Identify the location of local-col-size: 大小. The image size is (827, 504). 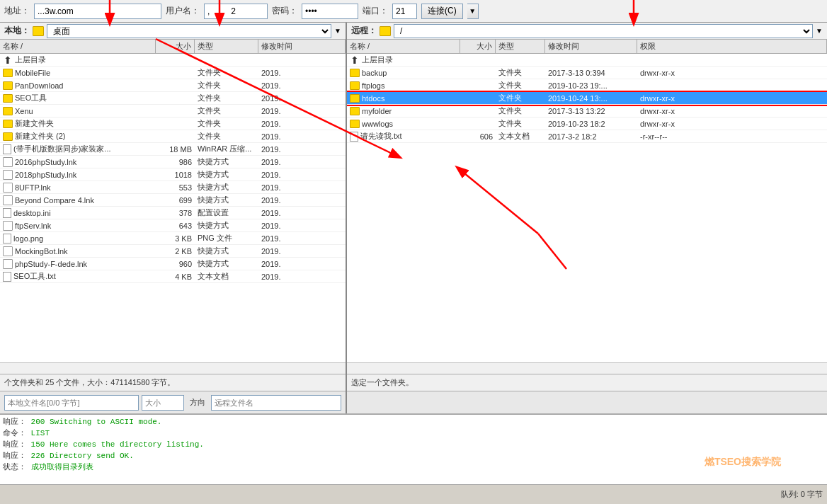
(176, 47).